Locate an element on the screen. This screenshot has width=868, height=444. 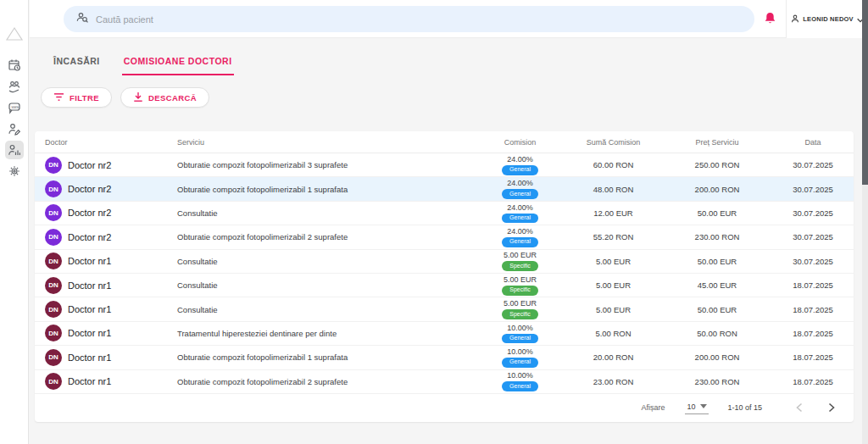
vertical-scrollbar is located at coordinates (865, 222).